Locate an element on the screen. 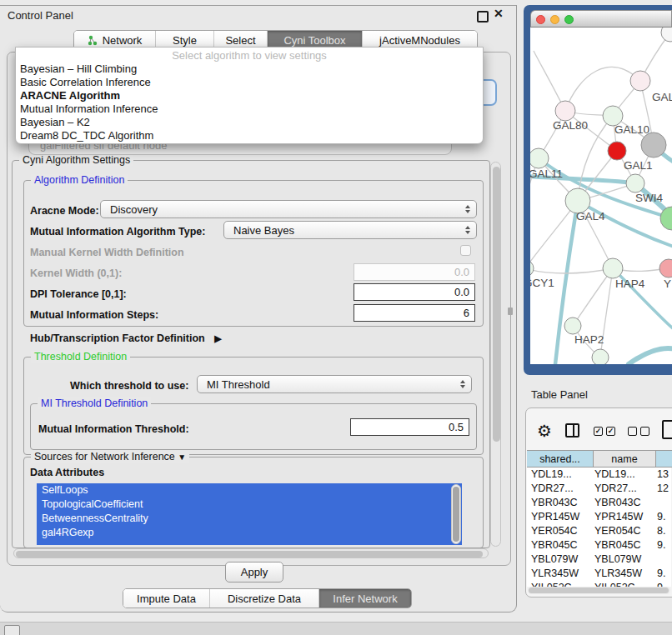 The height and width of the screenshot is (635, 672). dropdown-item: Mutual Information Inference is located at coordinates (88, 108).